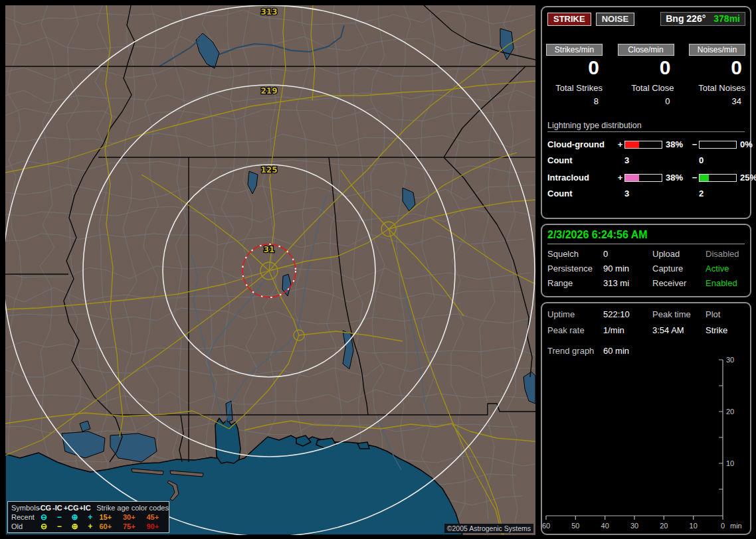 The width and height of the screenshot is (756, 539). I want to click on uptime-row: Uptime 522:10 Peak time Plot, so click(646, 315).